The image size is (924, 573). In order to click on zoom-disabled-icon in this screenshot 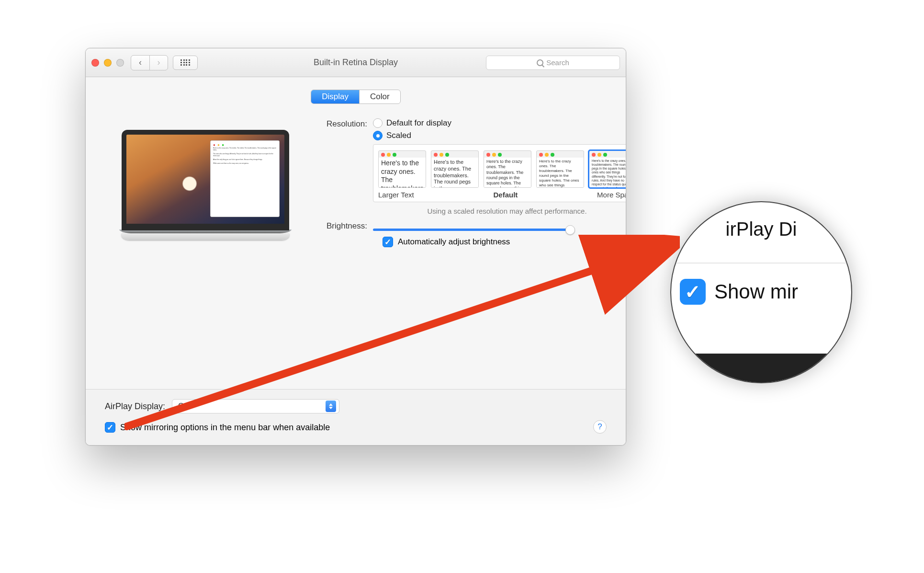, I will do `click(120, 63)`.